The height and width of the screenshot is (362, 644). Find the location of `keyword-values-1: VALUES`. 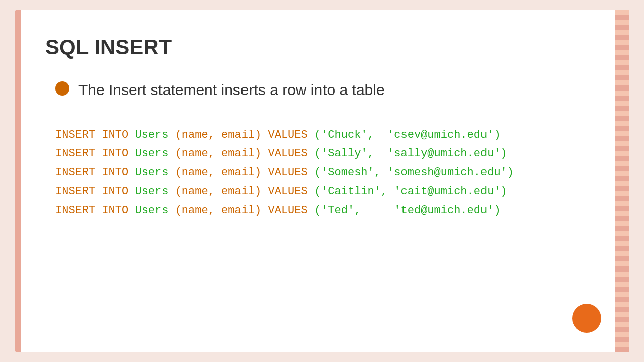

keyword-values-1: VALUES is located at coordinates (288, 135).